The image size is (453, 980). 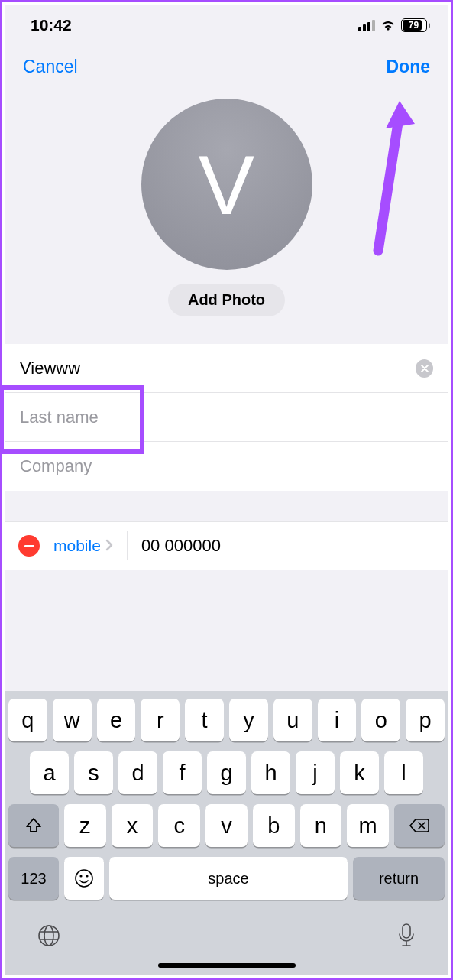 What do you see at coordinates (367, 26) in the screenshot?
I see `cellular-signal-icon` at bounding box center [367, 26].